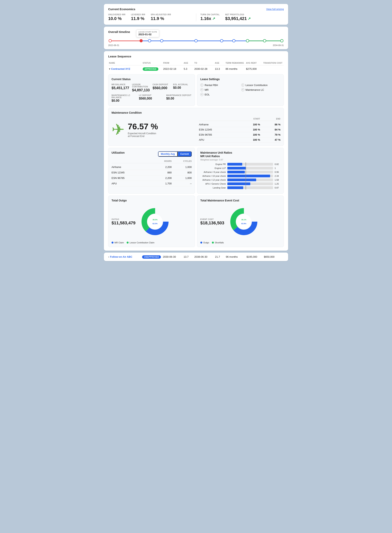  I want to click on maint-end-esn96785: 79 %, so click(270, 135).